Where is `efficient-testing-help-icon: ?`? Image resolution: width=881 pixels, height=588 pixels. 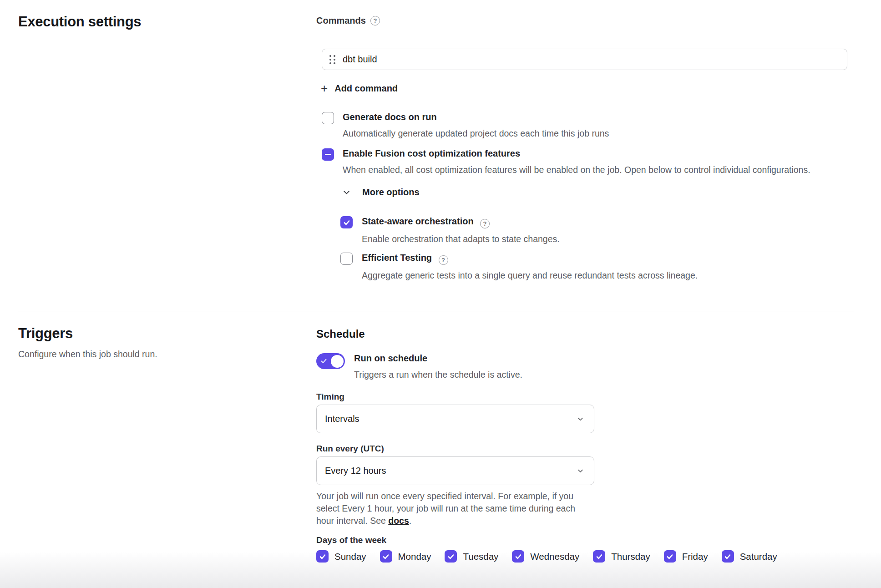 efficient-testing-help-icon: ? is located at coordinates (443, 260).